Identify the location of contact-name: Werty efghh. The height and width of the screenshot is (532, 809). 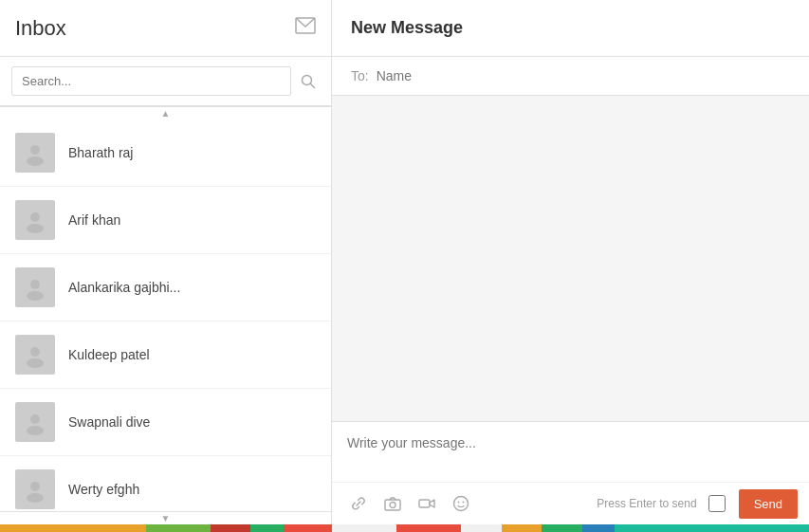
(104, 489).